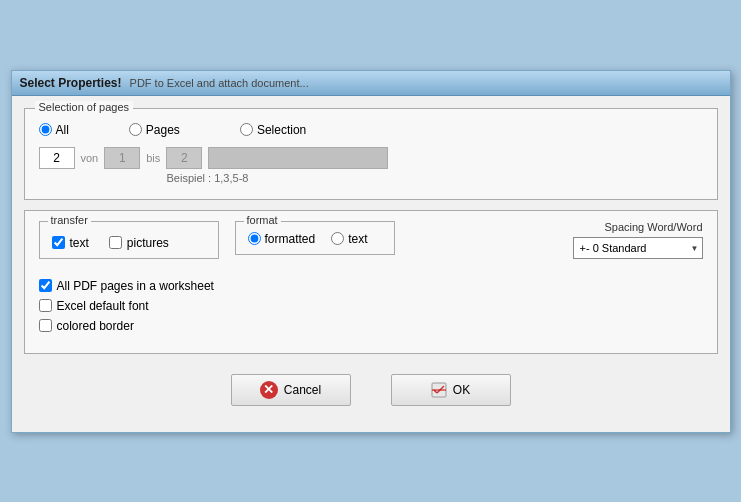  What do you see at coordinates (371, 130) in the screenshot?
I see `radio-row: All Pages Selection` at bounding box center [371, 130].